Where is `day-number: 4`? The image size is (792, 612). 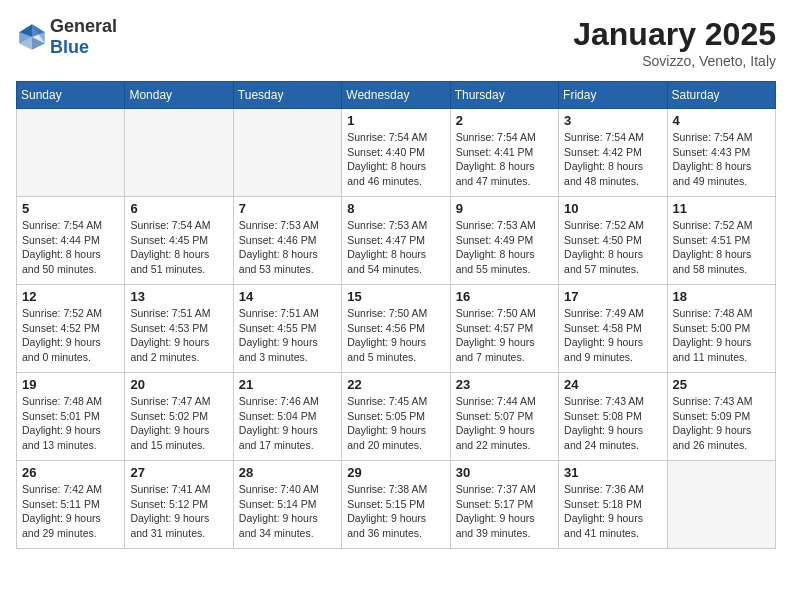 day-number: 4 is located at coordinates (722, 120).